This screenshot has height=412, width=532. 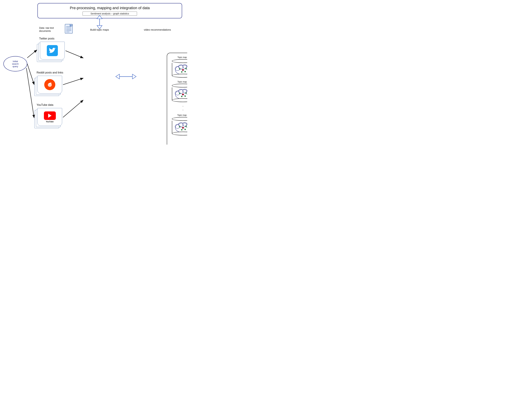 I want to click on reddit-icon, so click(x=50, y=85).